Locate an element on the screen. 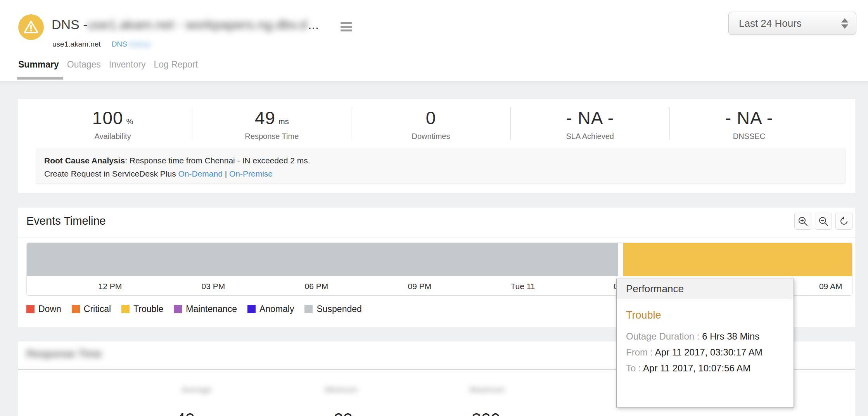 The width and height of the screenshot is (868, 416). response-time-value: 49 is located at coordinates (265, 118).